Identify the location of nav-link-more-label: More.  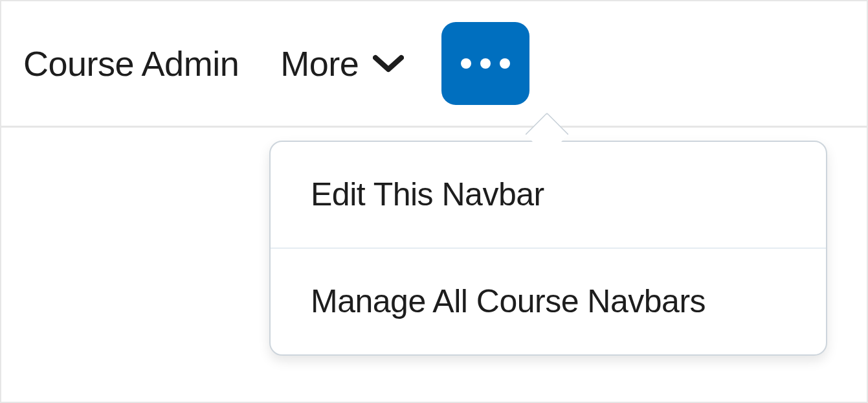
(320, 63).